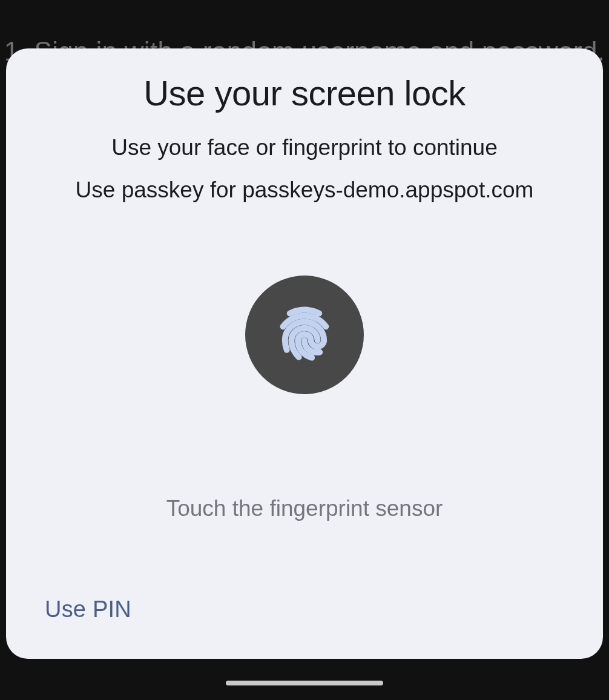  What do you see at coordinates (88, 609) in the screenshot?
I see `use-pin-button: Use PIN` at bounding box center [88, 609].